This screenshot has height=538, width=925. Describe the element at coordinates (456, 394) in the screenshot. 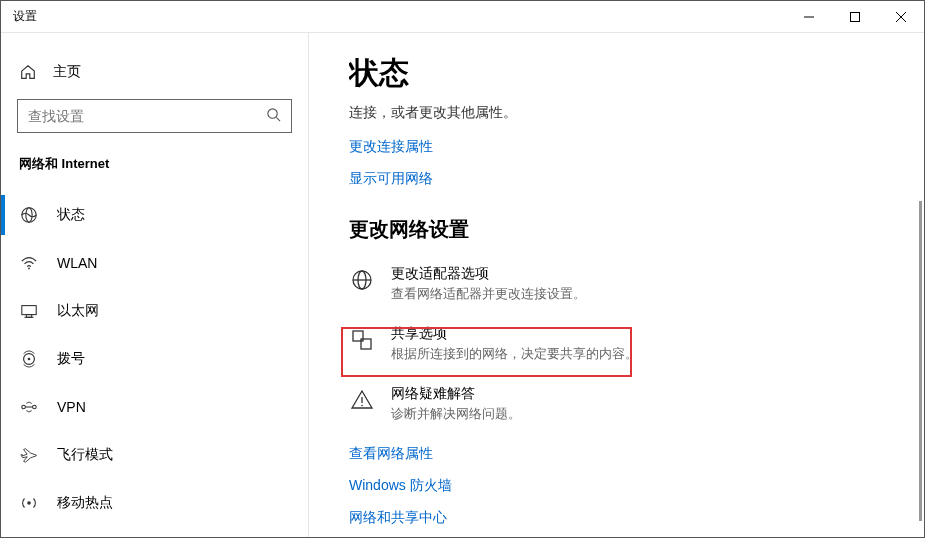

I see `setting-title: 网络疑难解答` at that location.